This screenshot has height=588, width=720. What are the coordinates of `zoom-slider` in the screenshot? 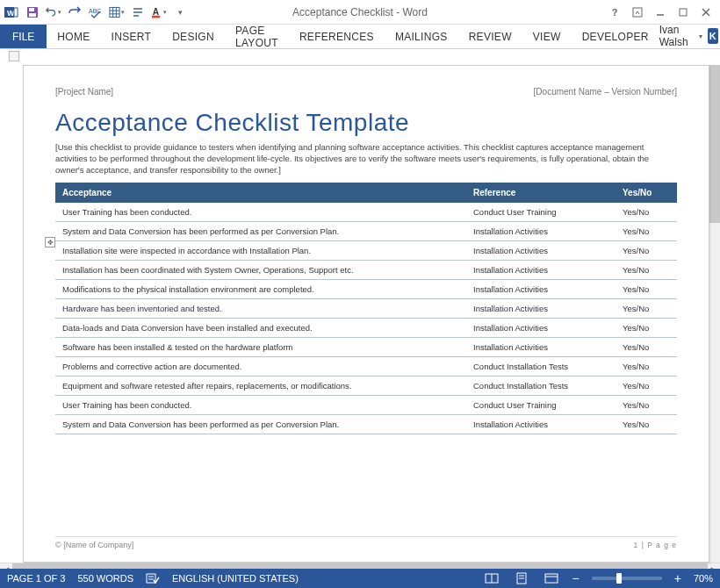 It's located at (627, 578).